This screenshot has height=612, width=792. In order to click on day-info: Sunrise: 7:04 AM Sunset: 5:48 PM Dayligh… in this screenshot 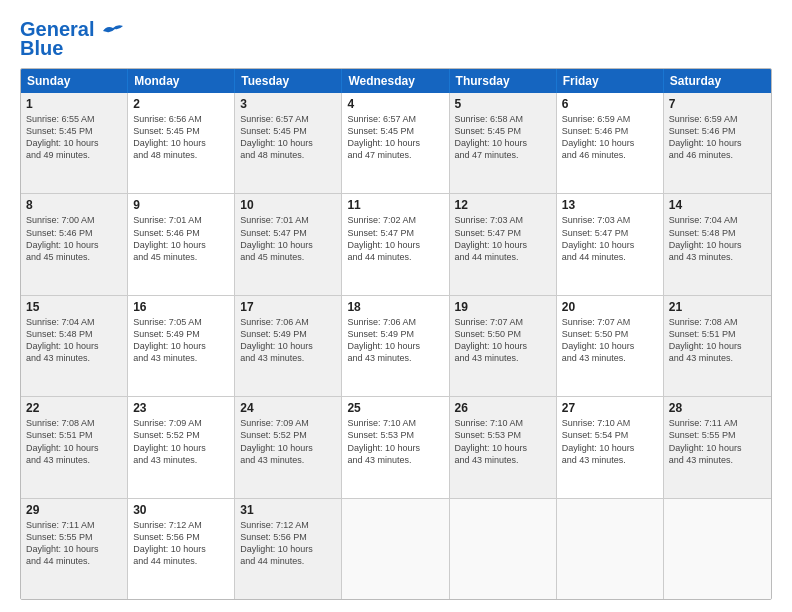, I will do `click(718, 238)`.